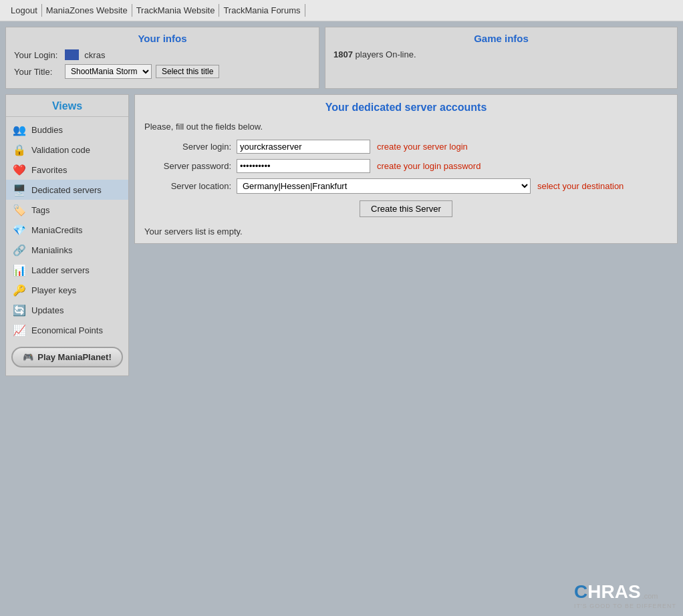  Describe the element at coordinates (580, 186) in the screenshot. I see `location-hint: select your destination` at that location.